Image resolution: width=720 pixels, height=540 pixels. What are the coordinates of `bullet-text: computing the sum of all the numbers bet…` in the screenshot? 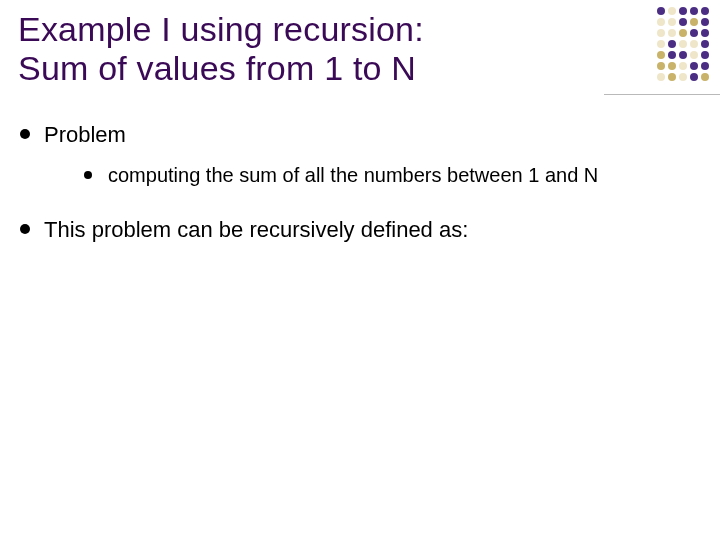 It's located at (353, 176).